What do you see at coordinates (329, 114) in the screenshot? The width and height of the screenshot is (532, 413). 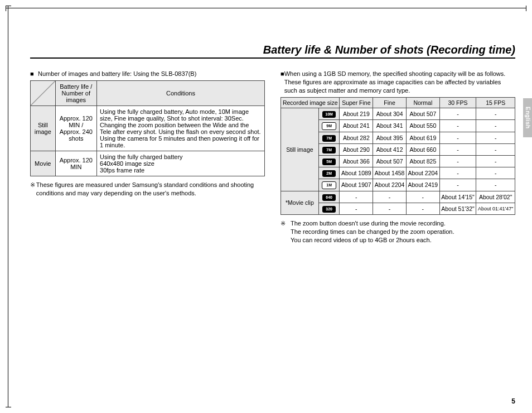 I see `size-icon-cell: 10M` at bounding box center [329, 114].